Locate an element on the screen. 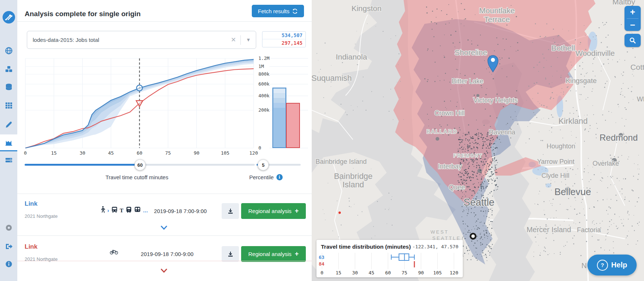  percentile-slider-label: Percentile is located at coordinates (262, 177).